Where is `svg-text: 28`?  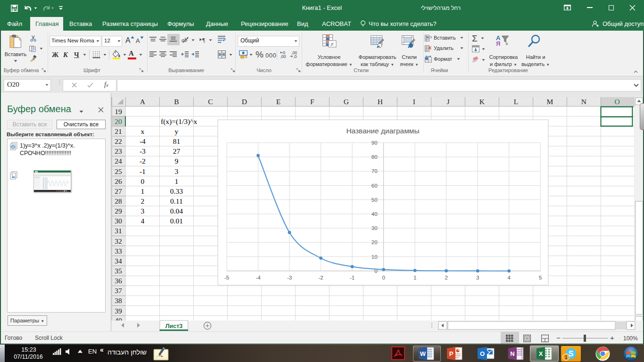
svg-text: 28 is located at coordinates (118, 201).